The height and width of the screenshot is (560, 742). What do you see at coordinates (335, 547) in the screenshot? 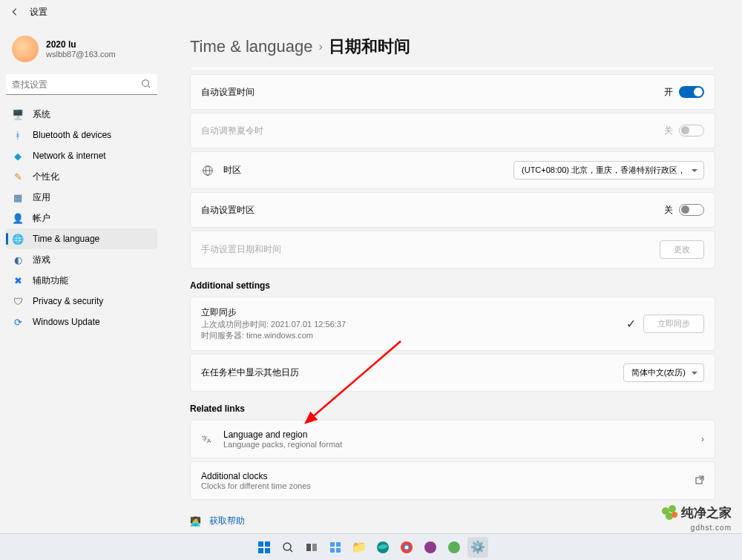
I see `taskbar-widgets` at bounding box center [335, 547].